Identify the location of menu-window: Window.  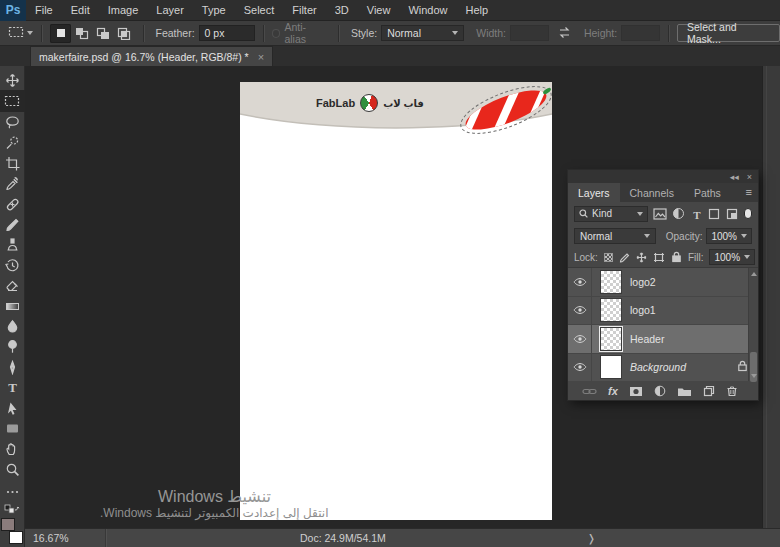
(428, 10).